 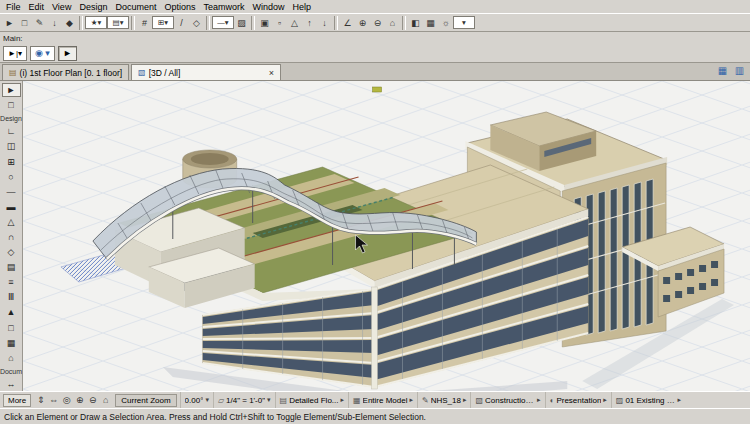 What do you see at coordinates (464, 22) in the screenshot?
I see `more-options-combo: ▾` at bounding box center [464, 22].